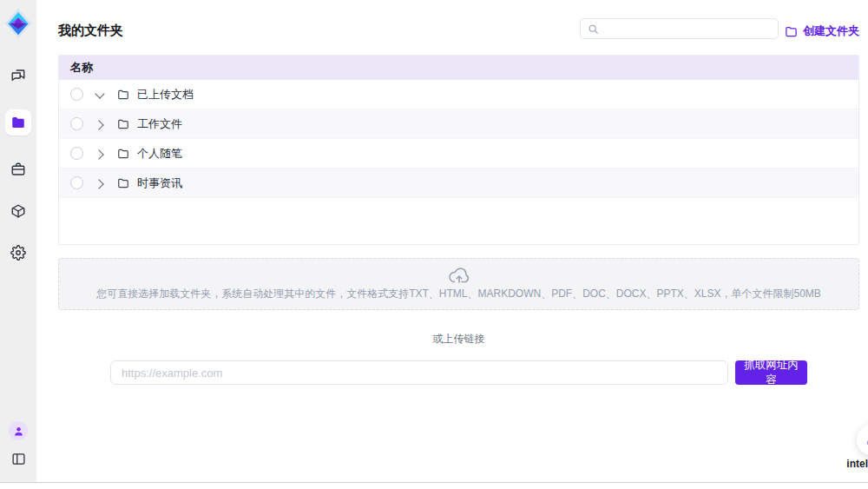 The width and height of the screenshot is (868, 489). What do you see at coordinates (458, 183) in the screenshot?
I see `table-row: 时事资讯` at bounding box center [458, 183].